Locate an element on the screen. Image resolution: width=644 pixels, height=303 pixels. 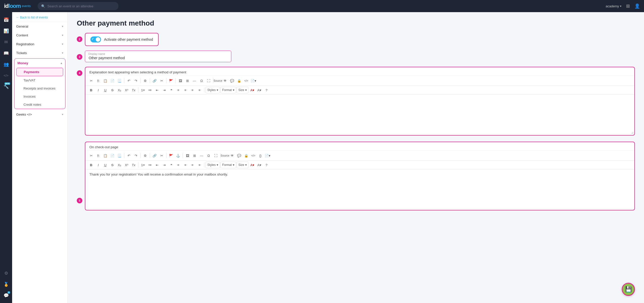
font-color-btn2: A▾ is located at coordinates (252, 165).